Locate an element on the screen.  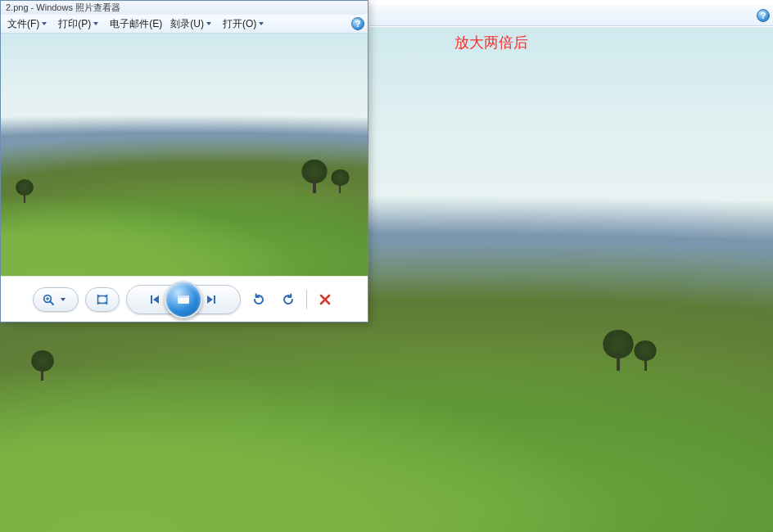
menu-file: 文件(F) is located at coordinates (29, 25).